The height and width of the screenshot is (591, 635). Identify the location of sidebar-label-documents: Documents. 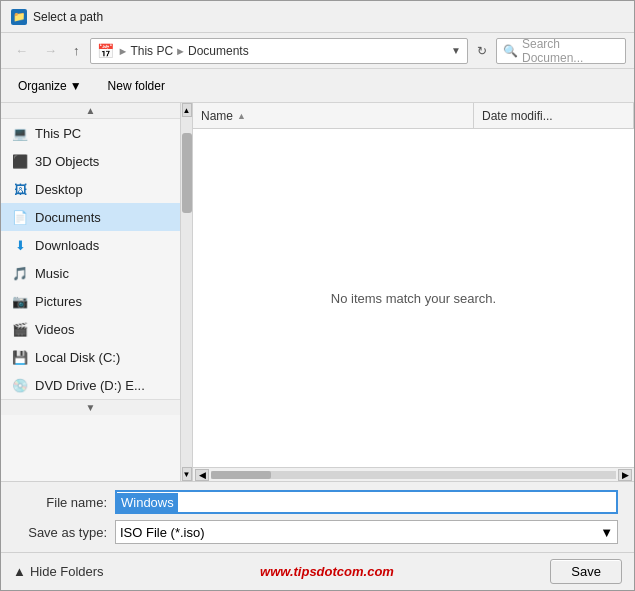
(68, 218).